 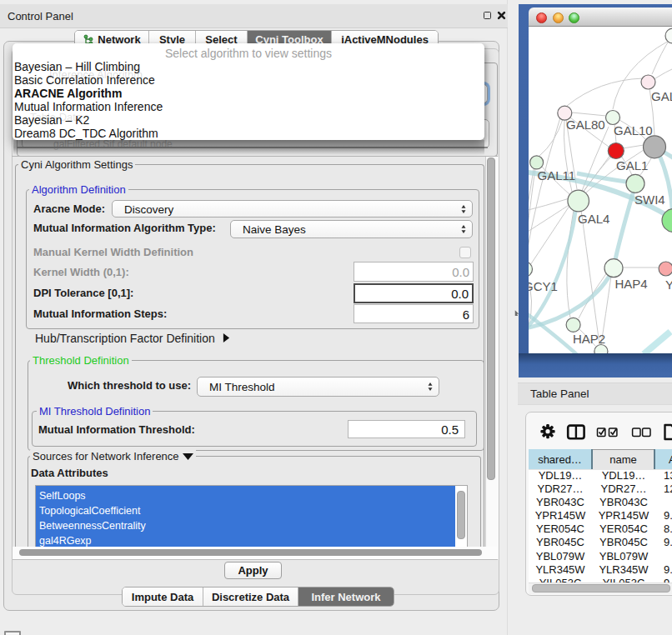 I want to click on svg-text: GAL2, so click(x=662, y=97).